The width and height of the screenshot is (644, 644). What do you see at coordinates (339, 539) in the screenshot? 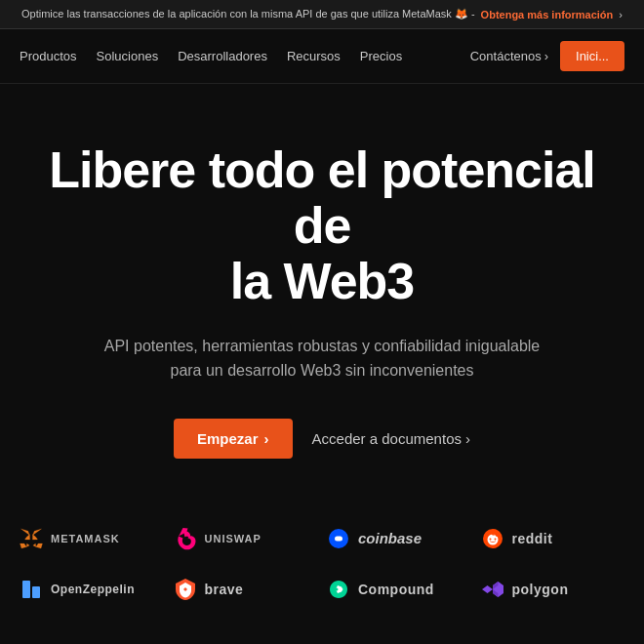
I see `coinbase-icon` at bounding box center [339, 539].